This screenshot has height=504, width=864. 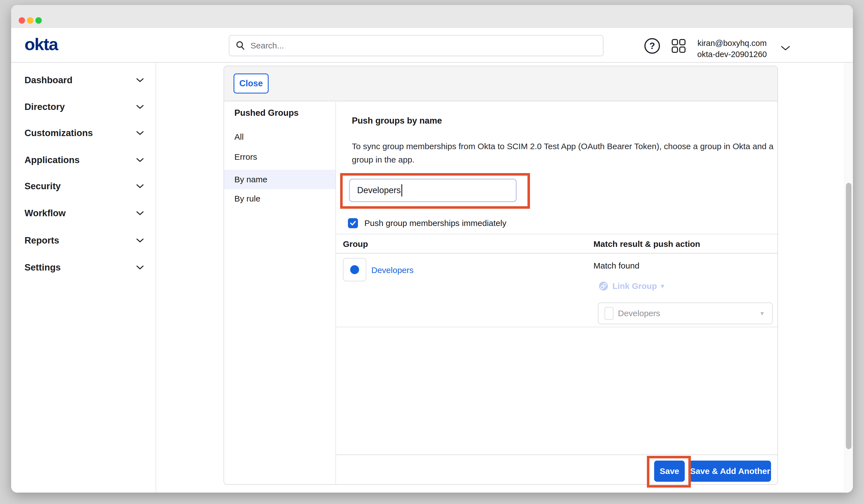 What do you see at coordinates (392, 270) in the screenshot?
I see `group-name-link: Developers` at bounding box center [392, 270].